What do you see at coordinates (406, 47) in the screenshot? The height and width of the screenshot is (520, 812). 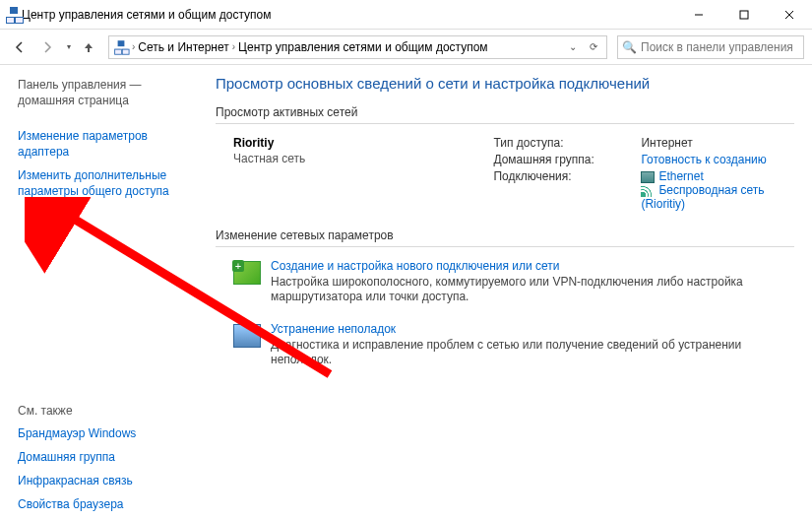 I see `navbar: ▾ › Сеть и Интернет › Центр управления с…` at bounding box center [406, 47].